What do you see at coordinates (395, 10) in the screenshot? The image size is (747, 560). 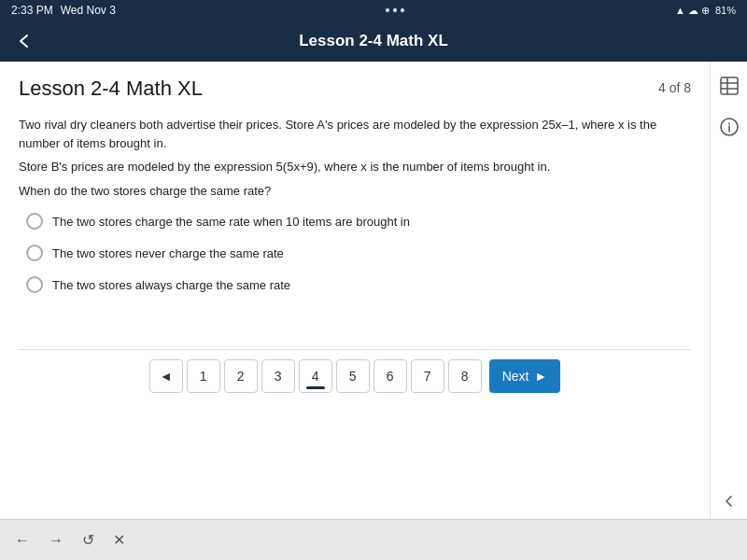 I see `dot2` at bounding box center [395, 10].